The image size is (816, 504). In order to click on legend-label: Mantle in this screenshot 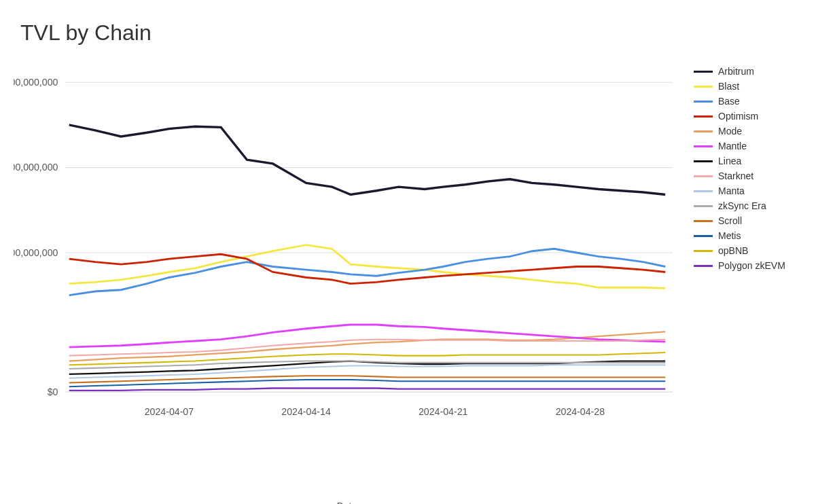, I will do `click(732, 146)`.